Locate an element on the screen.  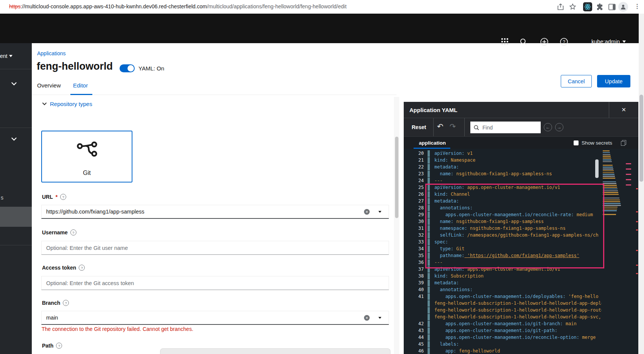
url-field-label: URL * ? is located at coordinates (54, 197).